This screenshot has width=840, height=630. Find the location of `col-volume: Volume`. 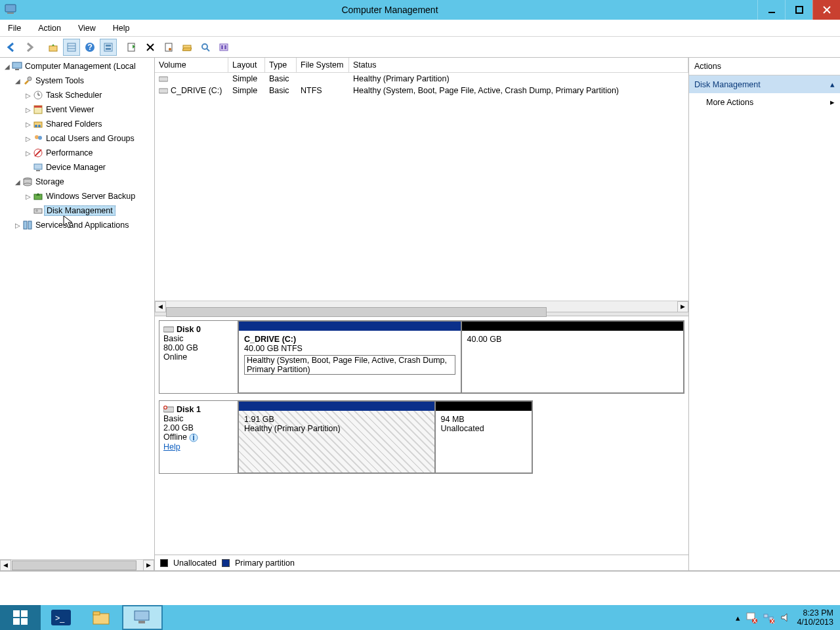

col-volume: Volume is located at coordinates (192, 65).